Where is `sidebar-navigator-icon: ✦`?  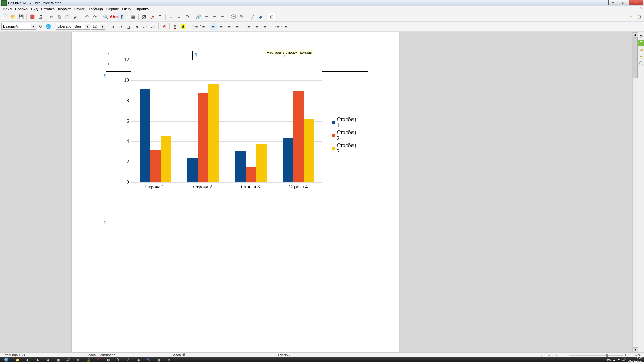 sidebar-navigator-icon: ✦ is located at coordinates (641, 56).